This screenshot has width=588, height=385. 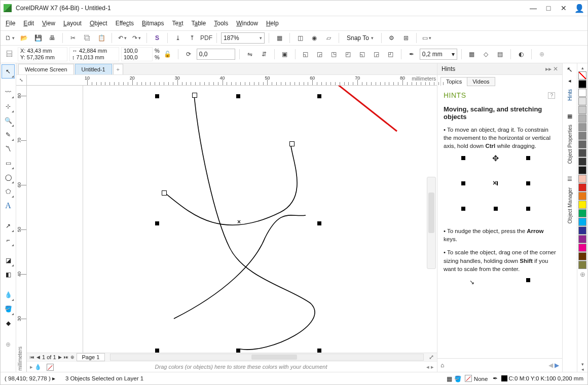 I want to click on show-guidelines-icon: ▱, so click(x=328, y=38).